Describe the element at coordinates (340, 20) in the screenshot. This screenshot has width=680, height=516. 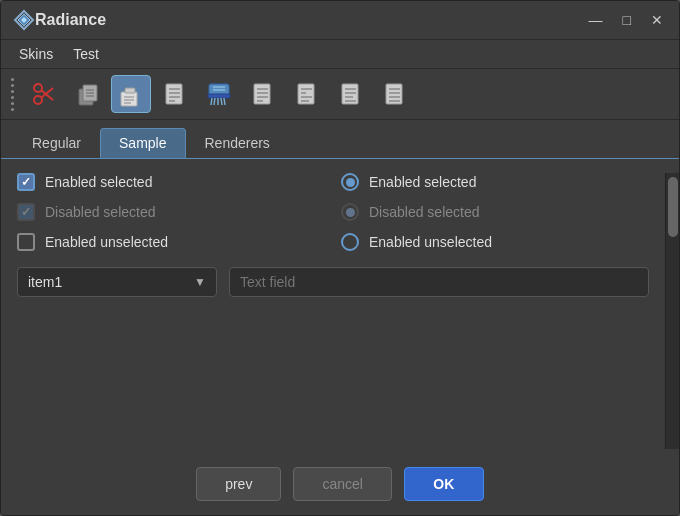
I see `title-bar: Radiance — □ ✕` at that location.